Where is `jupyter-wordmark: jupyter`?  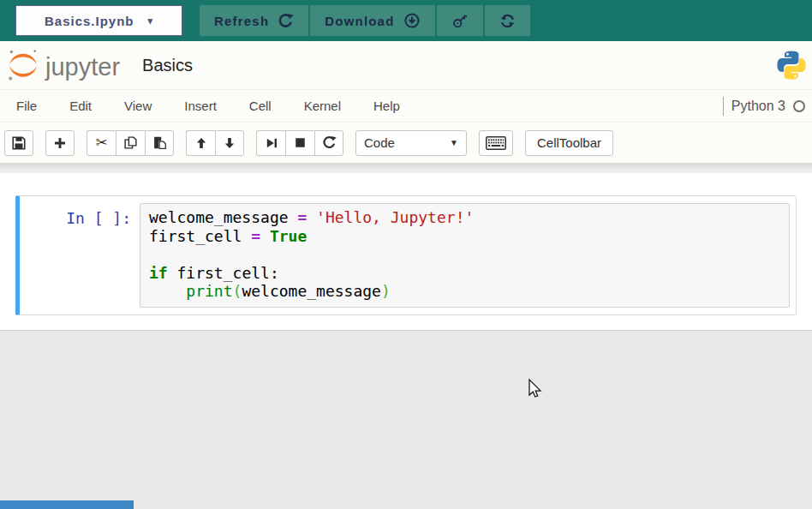
jupyter-wordmark: jupyter is located at coordinates (82, 67).